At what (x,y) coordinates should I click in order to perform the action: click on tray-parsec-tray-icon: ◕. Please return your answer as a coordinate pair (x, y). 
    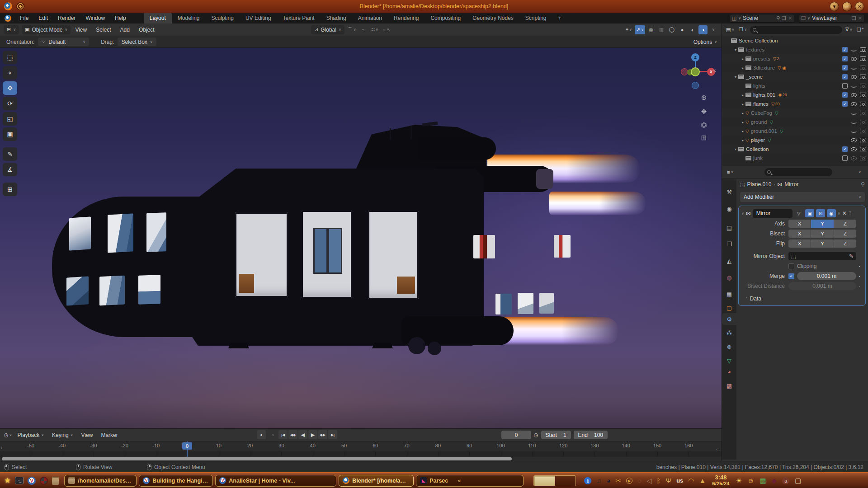
    Looking at the image, I should click on (609, 481).